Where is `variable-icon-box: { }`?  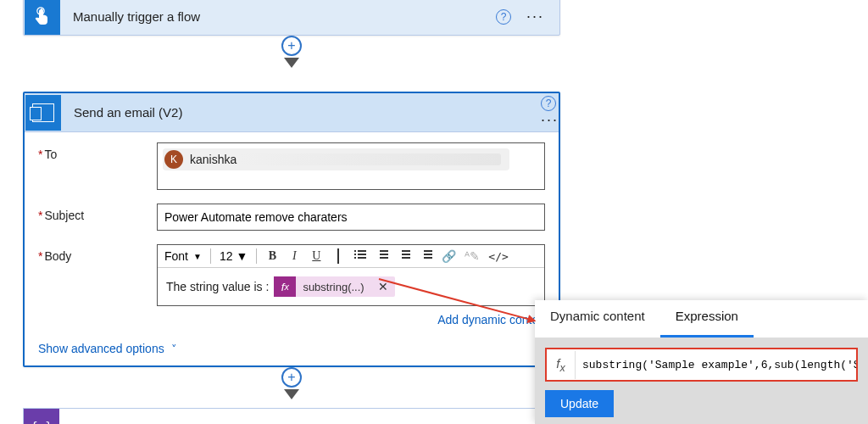 variable-icon-box: { } is located at coordinates (42, 416).